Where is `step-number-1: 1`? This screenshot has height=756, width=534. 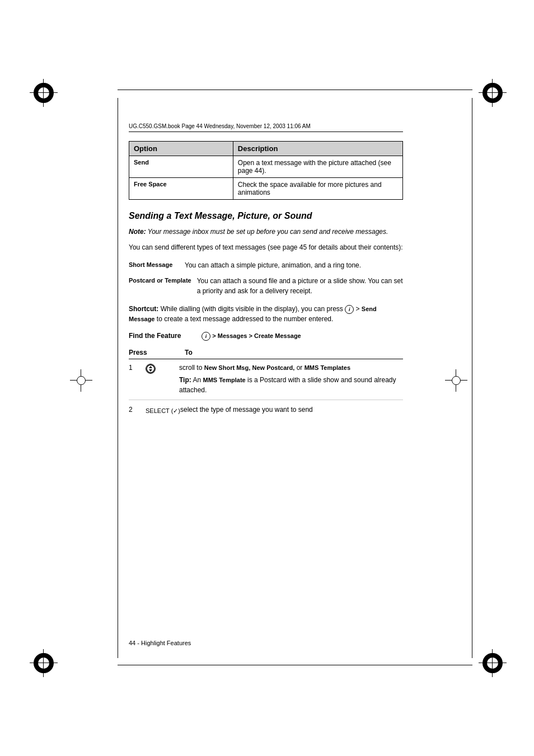 step-number-1: 1 is located at coordinates (137, 368).